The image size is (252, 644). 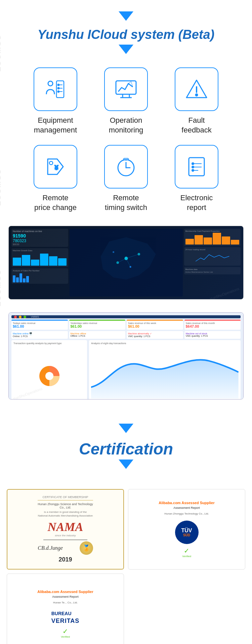 What do you see at coordinates (40, 276) in the screenshot?
I see `left-panel-3: Analysis of Sales Per Number` at bounding box center [40, 276].